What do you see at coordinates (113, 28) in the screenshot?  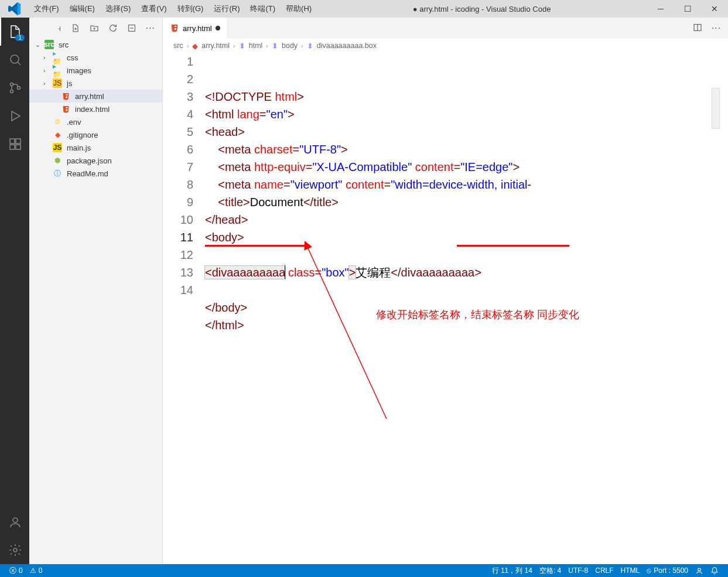 I see `refresh-icon` at bounding box center [113, 28].